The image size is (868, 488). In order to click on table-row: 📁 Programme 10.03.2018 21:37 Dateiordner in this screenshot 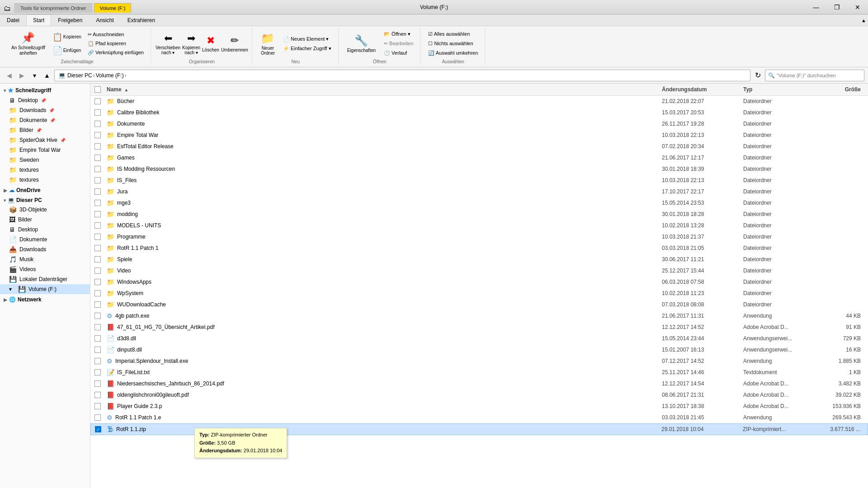, I will do `click(479, 237)`.